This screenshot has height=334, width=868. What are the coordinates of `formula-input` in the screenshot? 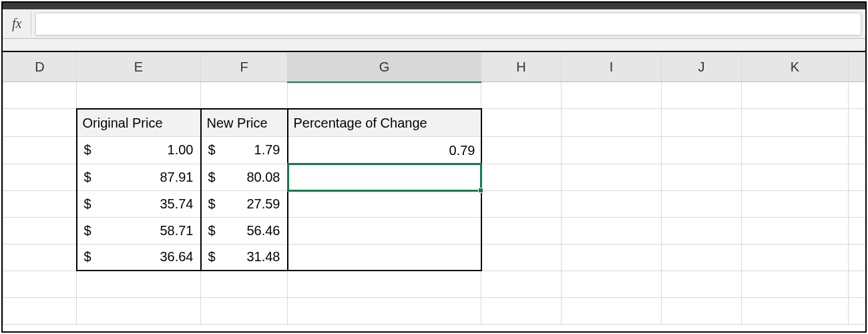 It's located at (449, 24).